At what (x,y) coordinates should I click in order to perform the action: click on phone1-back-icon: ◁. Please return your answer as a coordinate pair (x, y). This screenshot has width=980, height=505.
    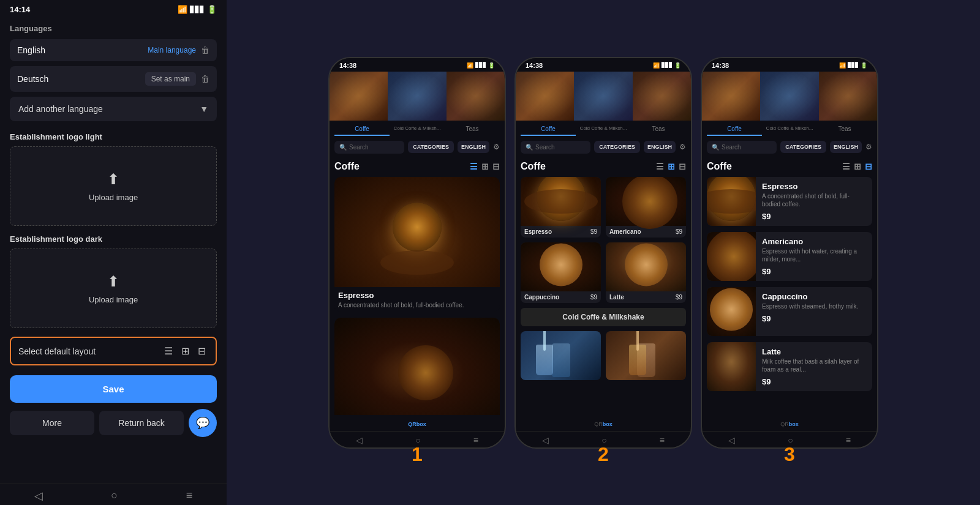
    Looking at the image, I should click on (359, 440).